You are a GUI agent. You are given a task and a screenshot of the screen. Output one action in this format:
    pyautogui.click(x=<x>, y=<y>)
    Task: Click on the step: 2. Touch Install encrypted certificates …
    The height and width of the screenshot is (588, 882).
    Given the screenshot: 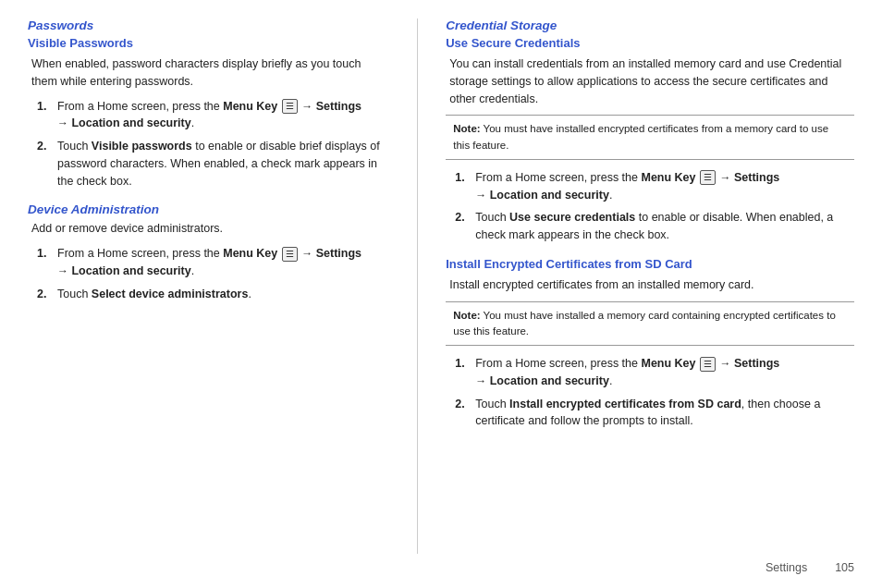 What is the action you would take?
    pyautogui.click(x=655, y=413)
    